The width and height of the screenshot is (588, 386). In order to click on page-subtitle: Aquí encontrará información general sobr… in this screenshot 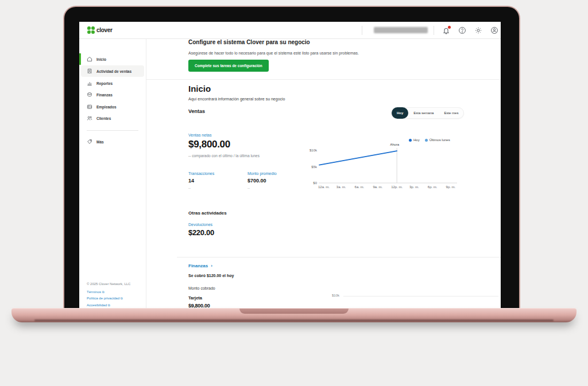, I will do `click(237, 99)`.